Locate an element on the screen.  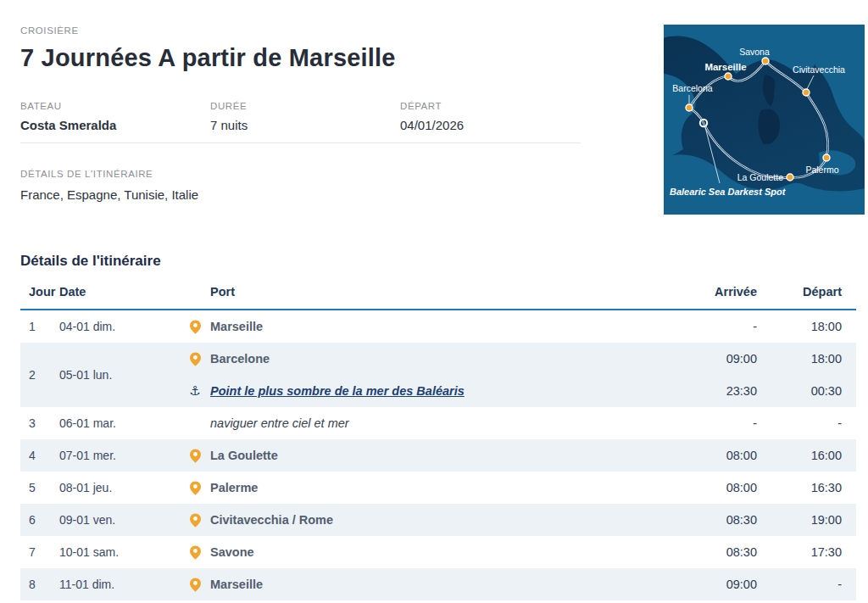
field-duration: DURÉE 7 nuits is located at coordinates (305, 117).